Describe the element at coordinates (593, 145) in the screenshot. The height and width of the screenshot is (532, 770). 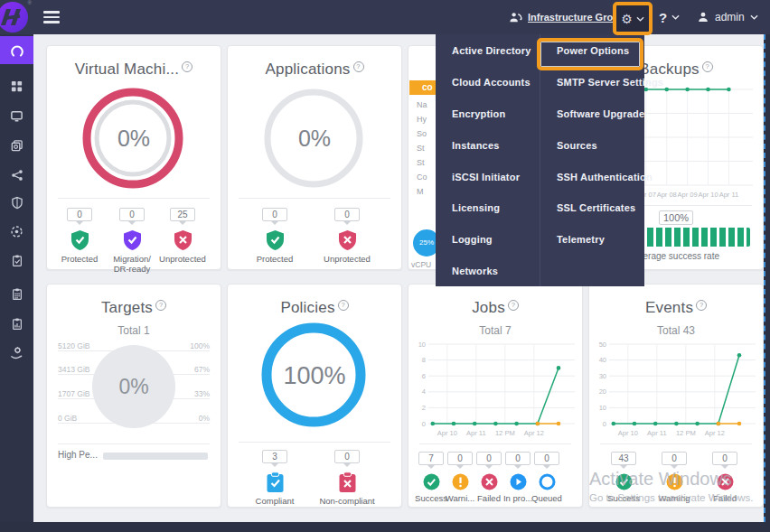
I see `menu-item-sources: Sources` at that location.